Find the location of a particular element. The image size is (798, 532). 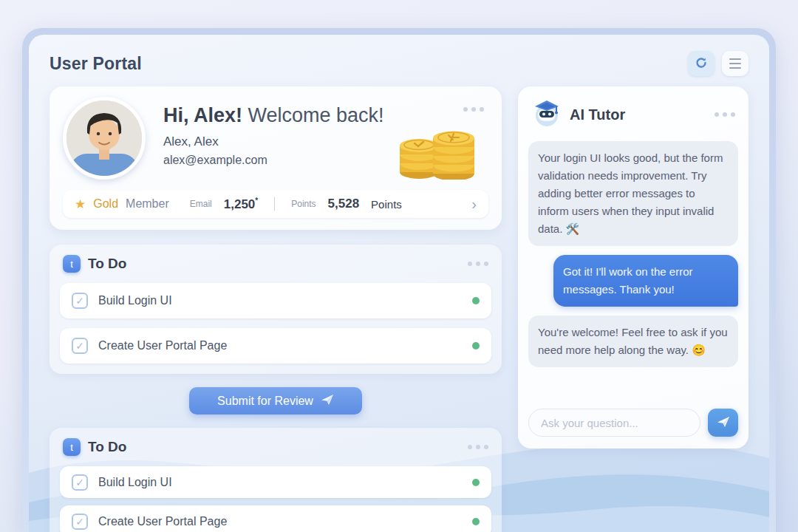

coins-illustration is located at coordinates (436, 152).